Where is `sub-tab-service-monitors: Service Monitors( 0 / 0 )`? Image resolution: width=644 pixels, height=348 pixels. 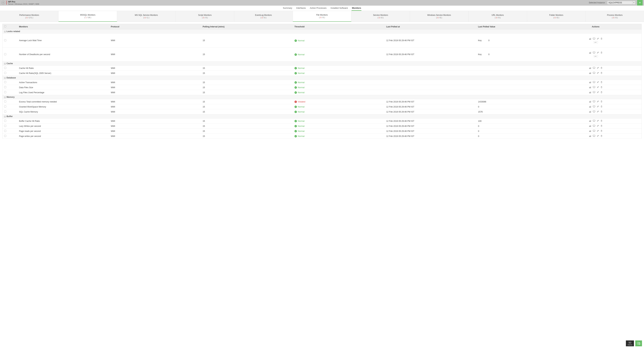 sub-tab-service-monitors: Service Monitors( 0 / 0 ) is located at coordinates (380, 17).